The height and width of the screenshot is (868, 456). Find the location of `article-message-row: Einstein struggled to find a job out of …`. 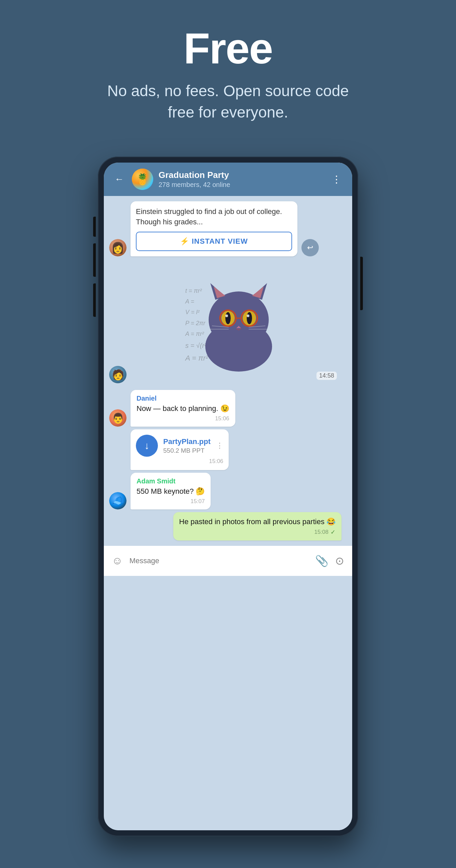

article-message-row: Einstein struggled to find a job out of … is located at coordinates (228, 226).